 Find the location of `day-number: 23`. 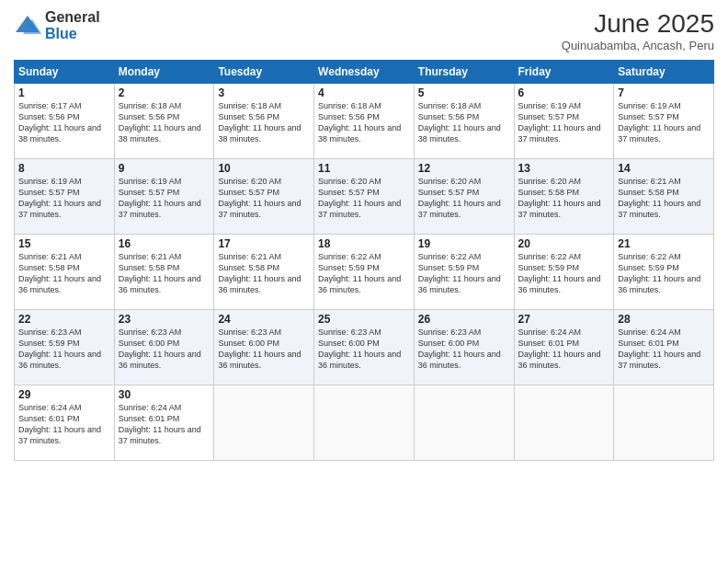

day-number: 23 is located at coordinates (165, 319).